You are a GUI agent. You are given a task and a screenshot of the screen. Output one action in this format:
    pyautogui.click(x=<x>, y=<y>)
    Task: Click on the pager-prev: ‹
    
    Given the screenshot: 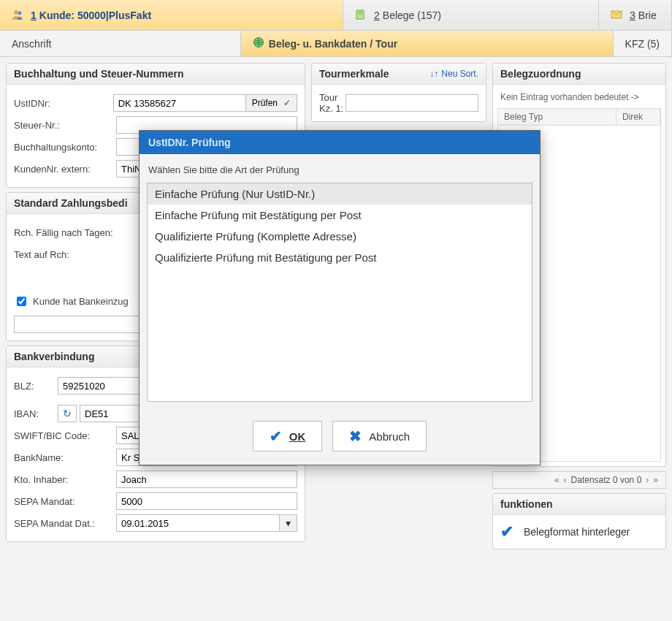 What is the action you would take?
    pyautogui.click(x=565, y=480)
    